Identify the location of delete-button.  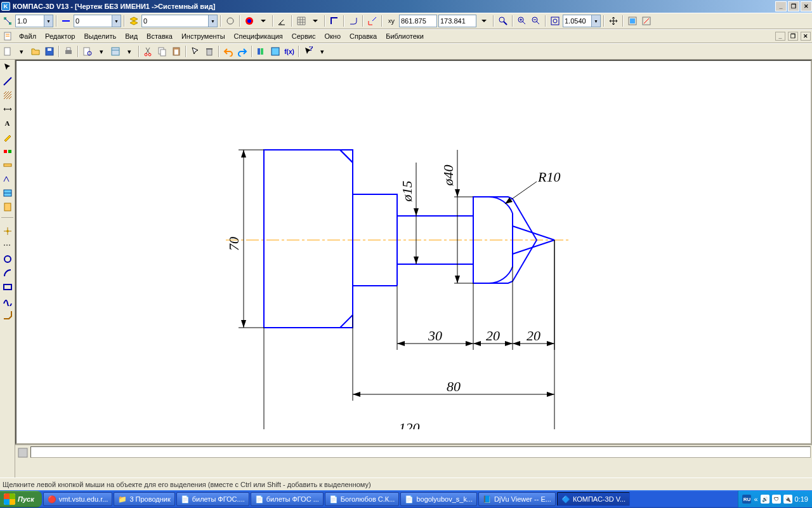
(209, 51).